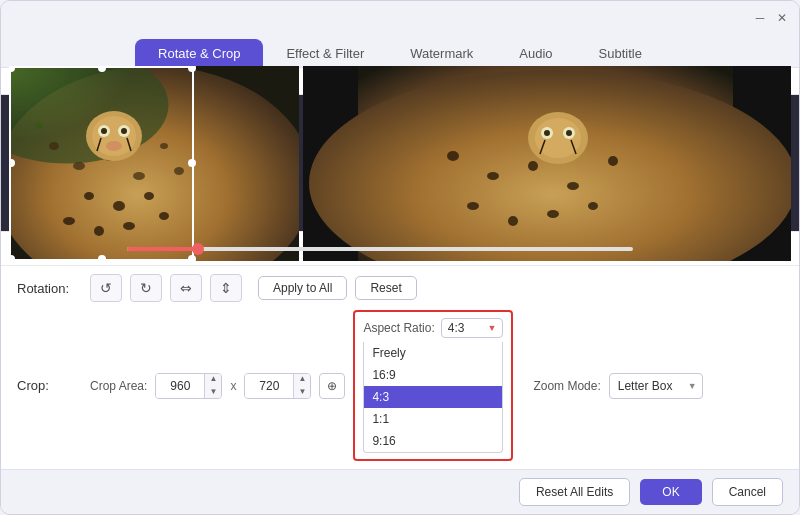 Image resolution: width=800 pixels, height=515 pixels. What do you see at coordinates (400, 15) in the screenshot?
I see `title-bar: ─ ✕` at bounding box center [400, 15].